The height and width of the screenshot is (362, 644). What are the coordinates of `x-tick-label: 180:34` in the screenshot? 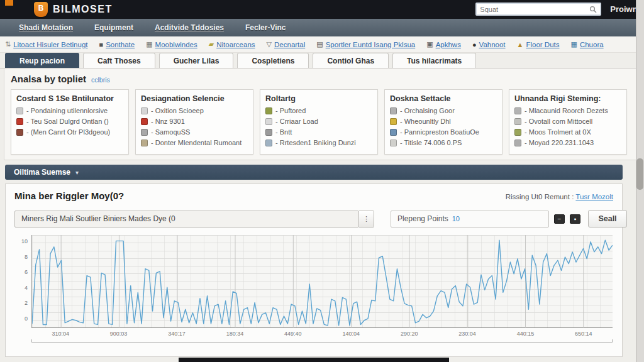 It's located at (235, 334).